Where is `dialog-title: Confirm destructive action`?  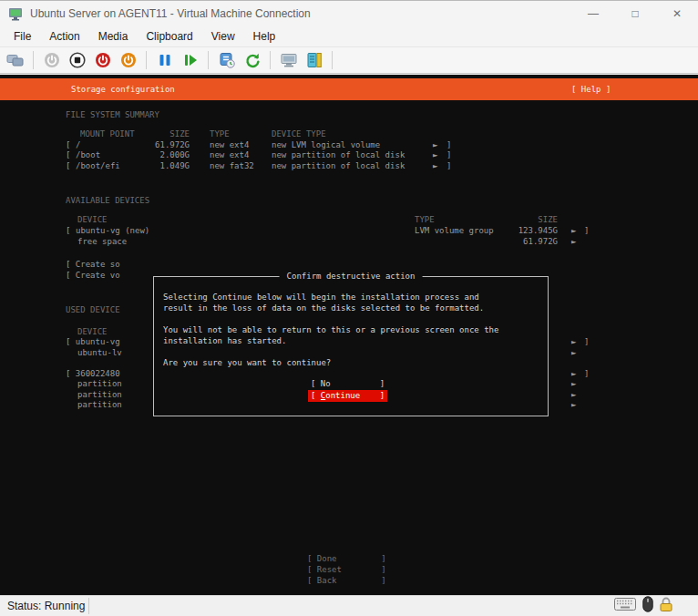
dialog-title: Confirm destructive action is located at coordinates (352, 277).